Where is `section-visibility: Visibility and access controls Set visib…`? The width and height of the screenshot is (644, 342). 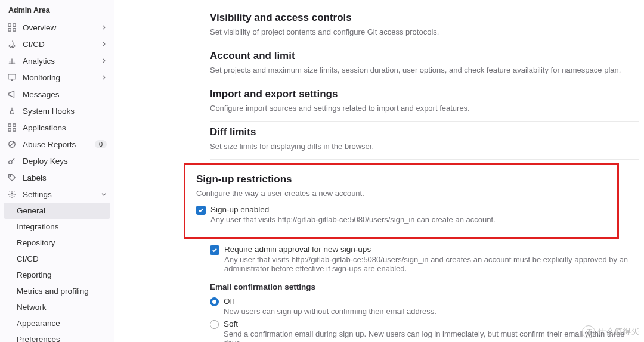 section-visibility: Visibility and access controls Set visib… is located at coordinates (425, 26).